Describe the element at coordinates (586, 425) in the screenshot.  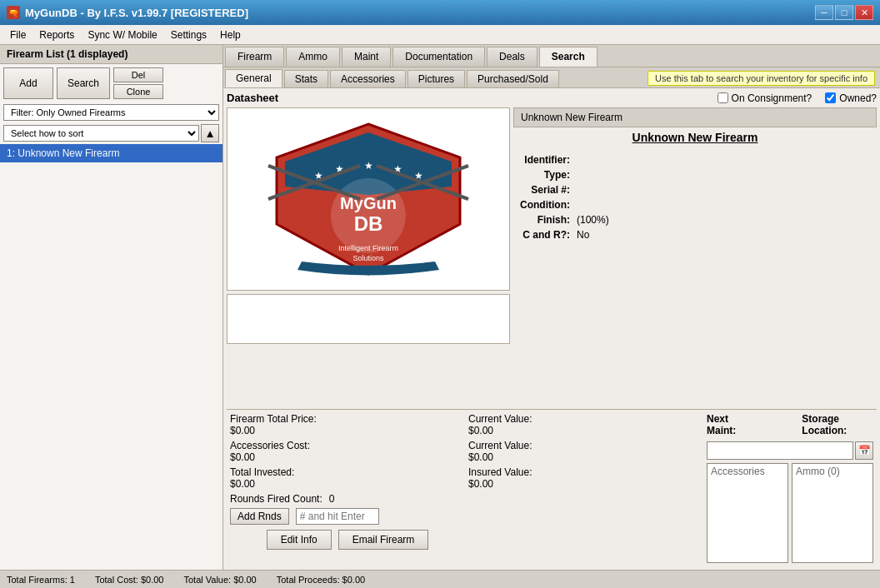
I see `current-value1-row: Current Value: $0.00` at that location.